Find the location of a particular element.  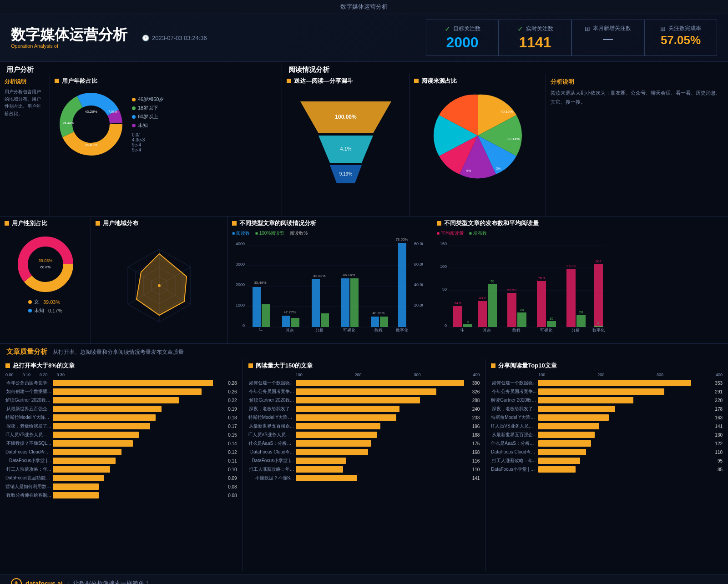

svg-text: 73.55% is located at coordinates (401, 240).